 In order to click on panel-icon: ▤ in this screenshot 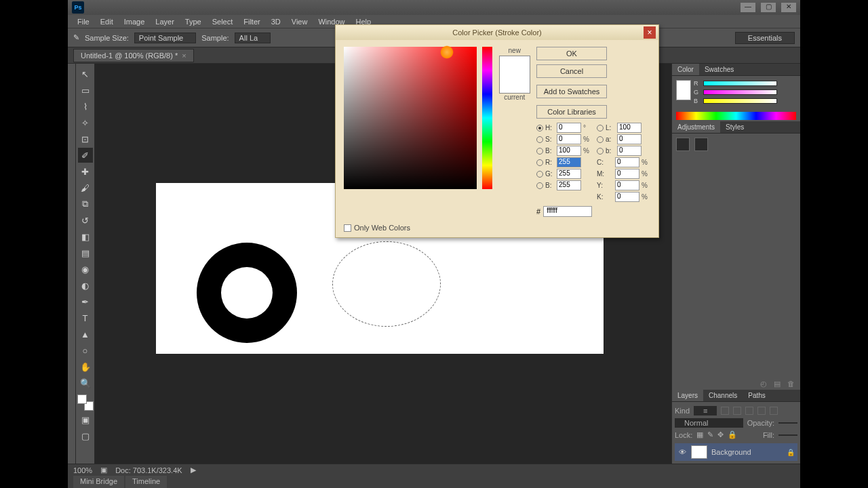, I will do `click(777, 384)`.